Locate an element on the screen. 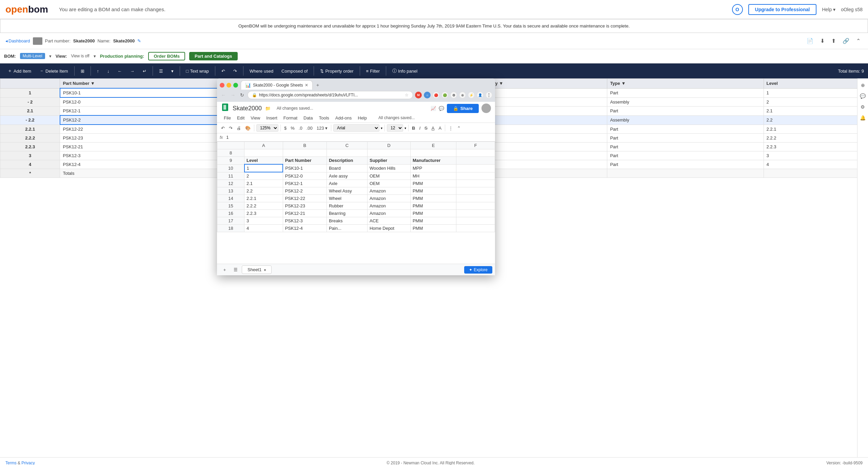 This screenshot has height=465, width=868. col-header-type: Type ▼ is located at coordinates (686, 83).